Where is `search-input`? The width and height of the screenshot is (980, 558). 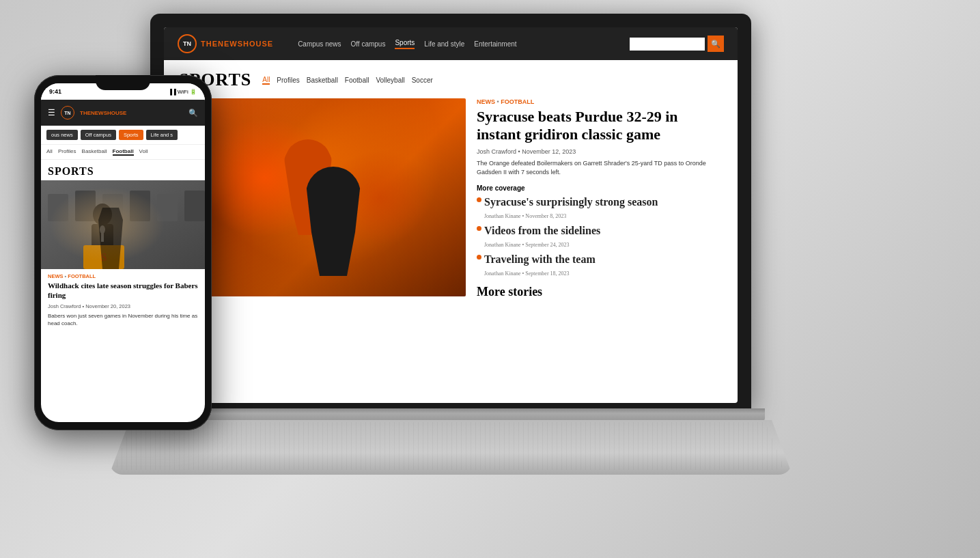 search-input is located at coordinates (667, 44).